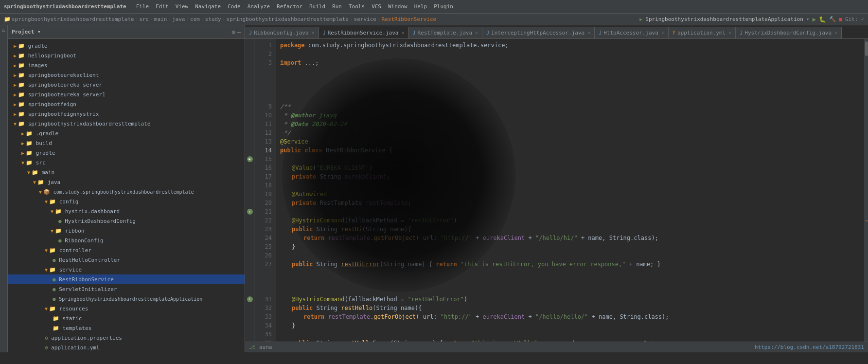 The height and width of the screenshot is (364, 868). Describe the element at coordinates (143, 7) in the screenshot. I see `menu-file: File` at that location.